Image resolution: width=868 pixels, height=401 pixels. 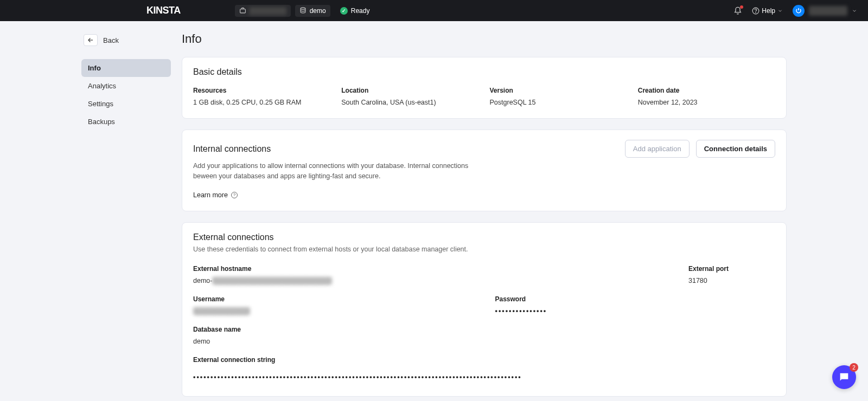 What do you see at coordinates (261, 90) in the screenshot?
I see `resources-label: Resources` at bounding box center [261, 90].